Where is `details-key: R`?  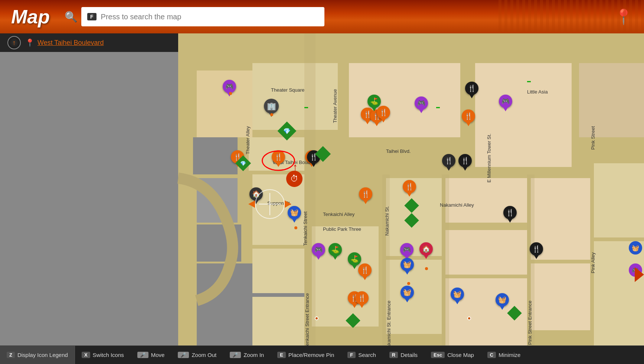
details-key: R is located at coordinates (393, 355).